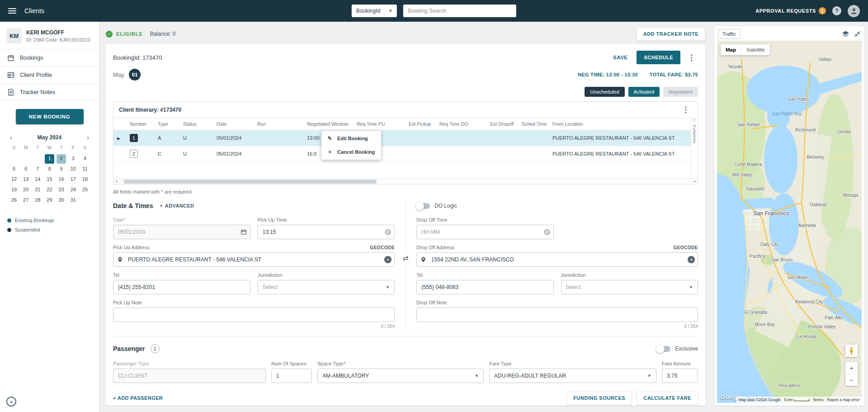 The width and height of the screenshot is (868, 412). What do you see at coordinates (485, 232) in the screenshot?
I see `dropoff-time-input` at bounding box center [485, 232].